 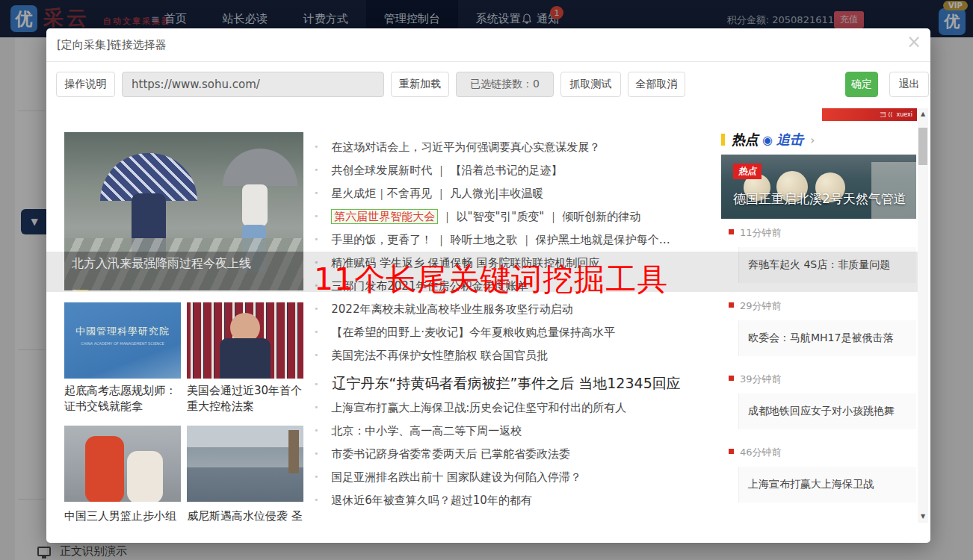 I want to click on headline-text: 星火成炬｜不舍再见 ｜ 凡人微光|丰收温暖, so click(x=437, y=193).